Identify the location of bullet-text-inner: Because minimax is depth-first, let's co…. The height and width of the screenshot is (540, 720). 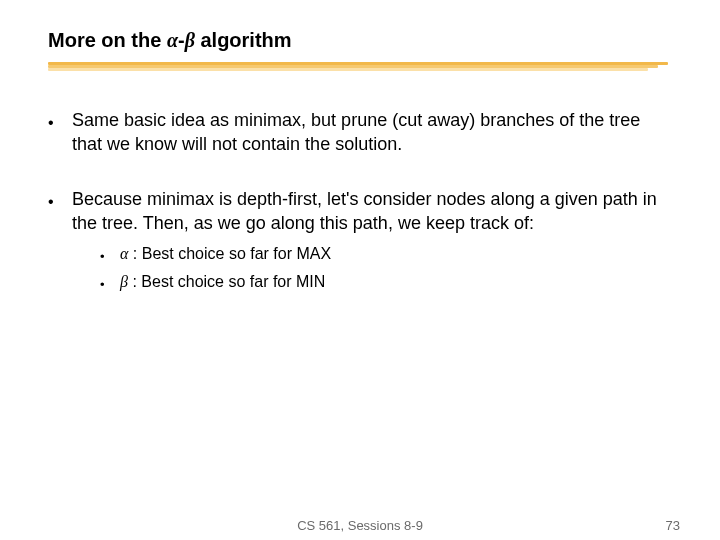
(364, 211).